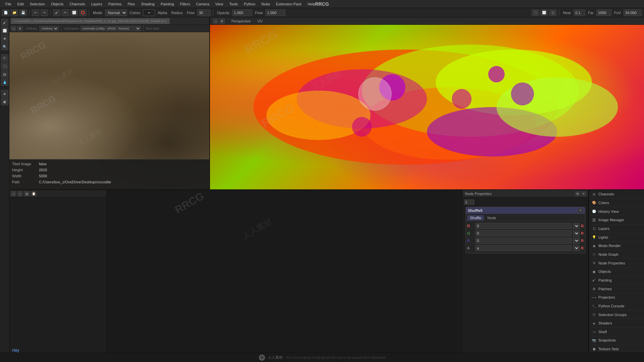 Image resolution: width=644 pixels, height=362 pixels. I want to click on shuffle-counter, so click(469, 202).